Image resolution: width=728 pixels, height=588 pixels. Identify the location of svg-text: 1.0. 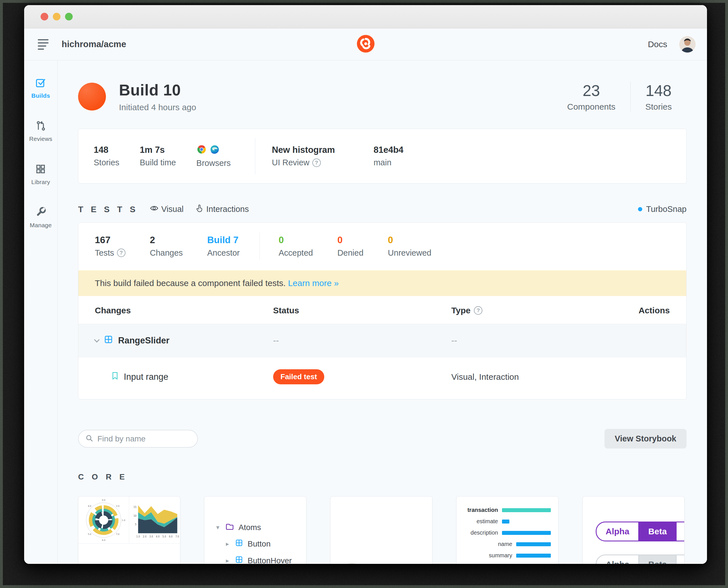
(138, 537).